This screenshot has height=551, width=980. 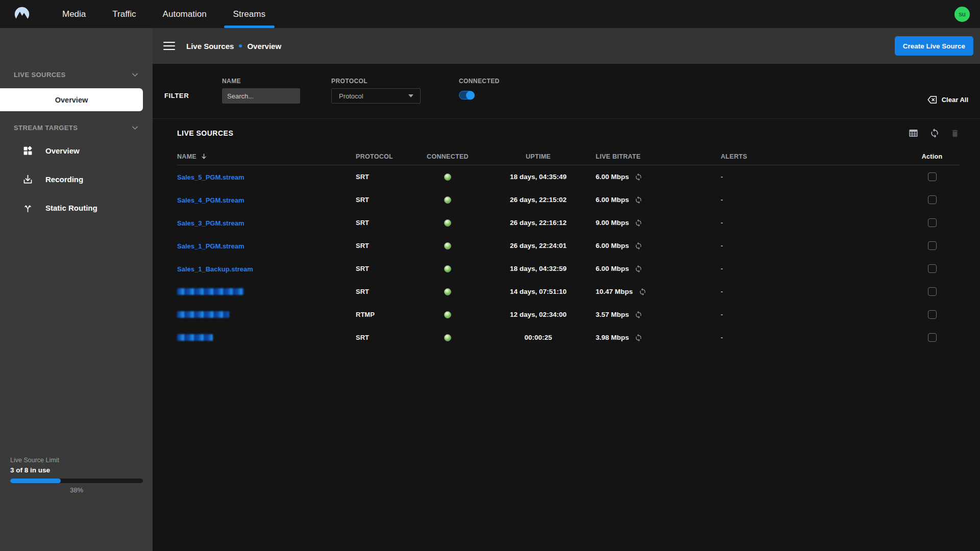 I want to click on sidebar-item-label: Overview, so click(x=62, y=151).